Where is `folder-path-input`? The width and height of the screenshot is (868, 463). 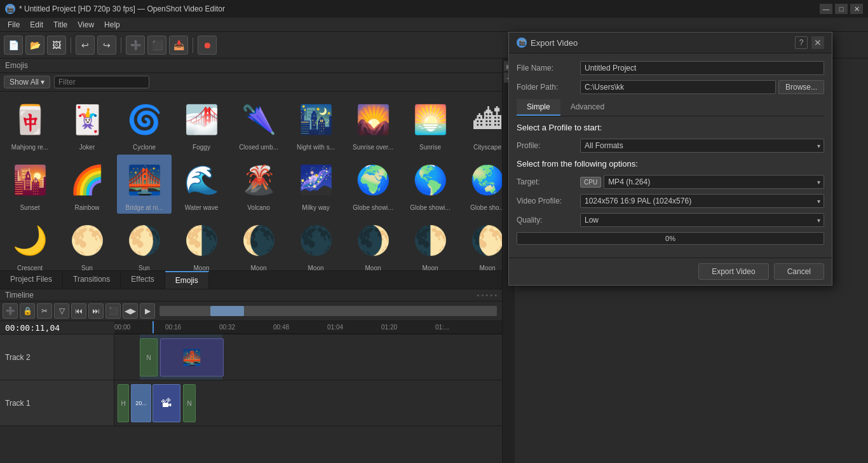
folder-path-input is located at coordinates (678, 87).